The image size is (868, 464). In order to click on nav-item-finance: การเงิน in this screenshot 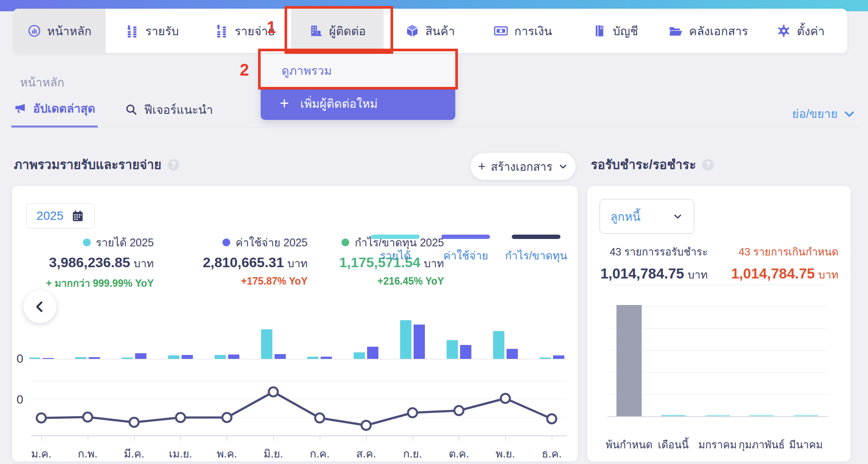, I will do `click(523, 31)`.